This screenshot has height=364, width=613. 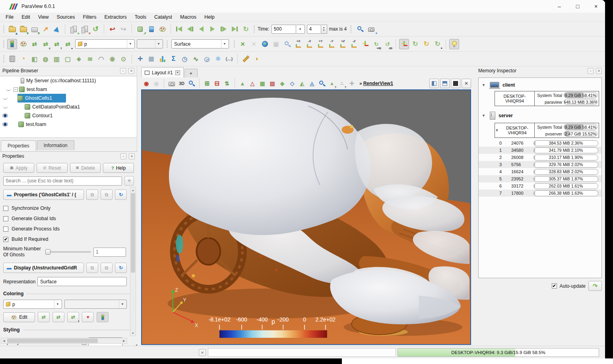 I want to click on capture-view-icon, so click(x=172, y=83).